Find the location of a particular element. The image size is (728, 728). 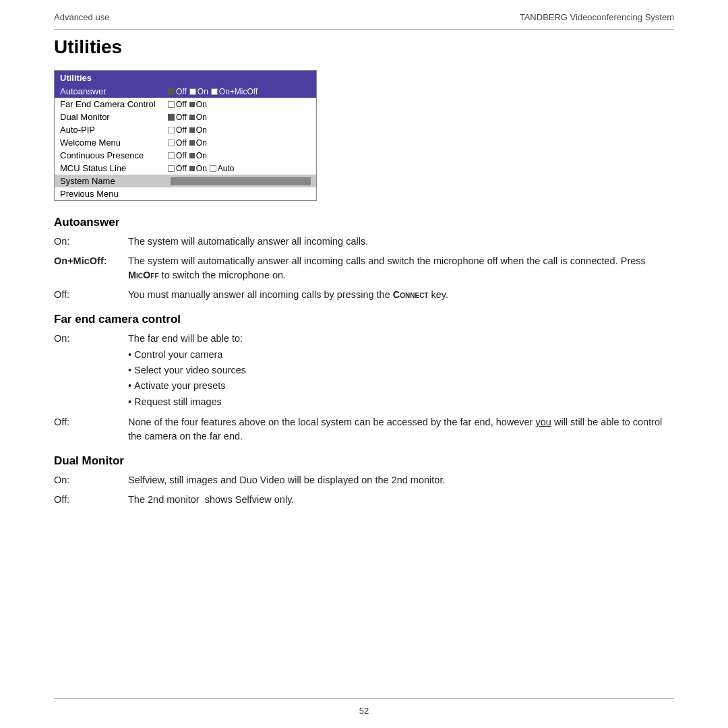

header-center: TANDBERG Videoconferencing System is located at coordinates (597, 18).